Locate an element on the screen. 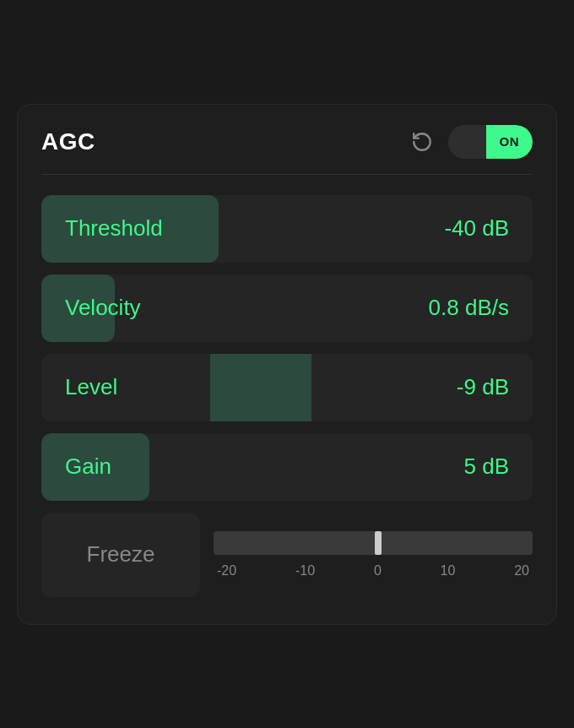 The image size is (574, 728). level-label: Level is located at coordinates (109, 387).